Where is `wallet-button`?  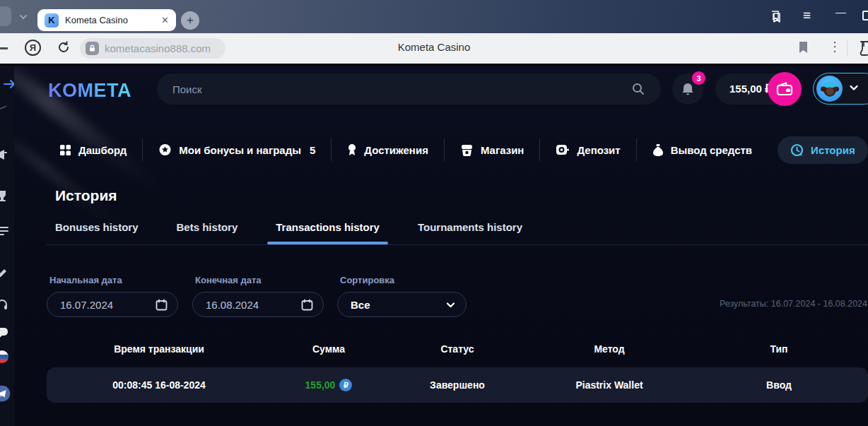
wallet-button is located at coordinates (785, 89).